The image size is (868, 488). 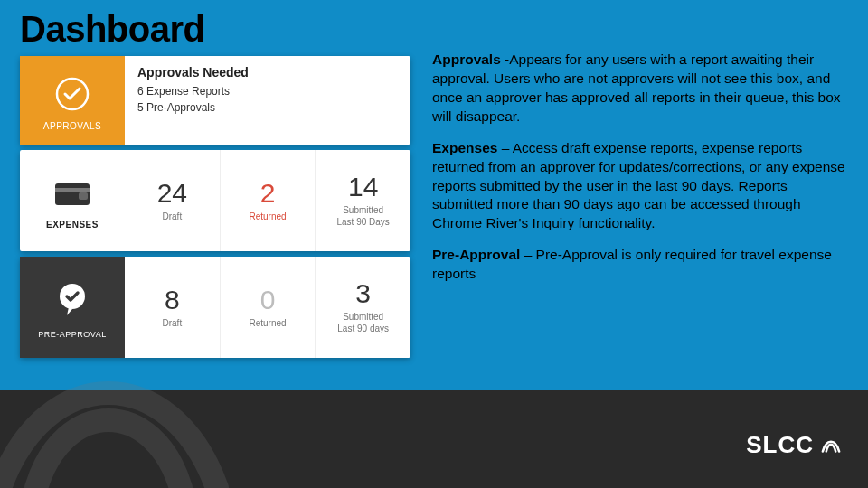 I want to click on footer-swirl-icon, so click(x=127, y=407).